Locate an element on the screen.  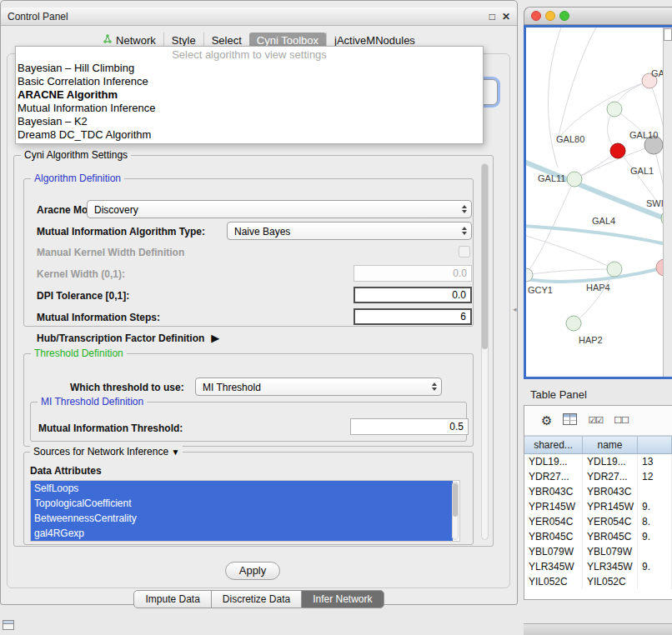
column-header-shared-name: shared... is located at coordinates (554, 445).